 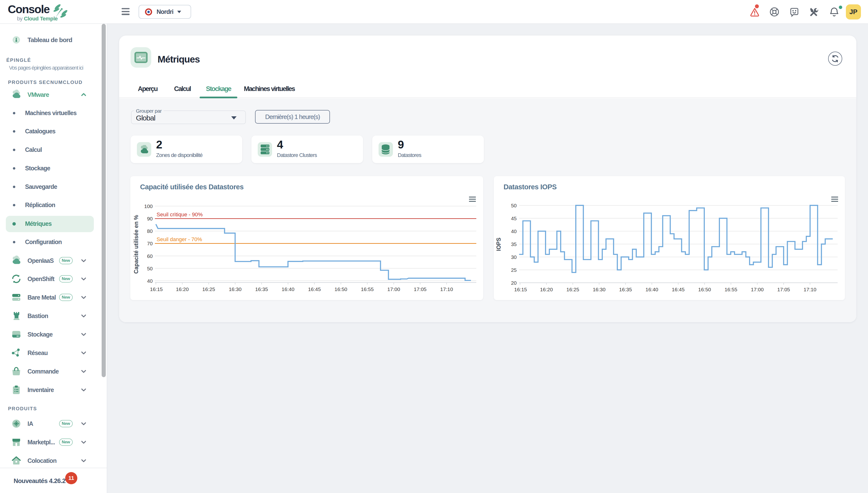 What do you see at coordinates (136, 244) in the screenshot?
I see `svg-text: Capacité utilisée en %` at bounding box center [136, 244].